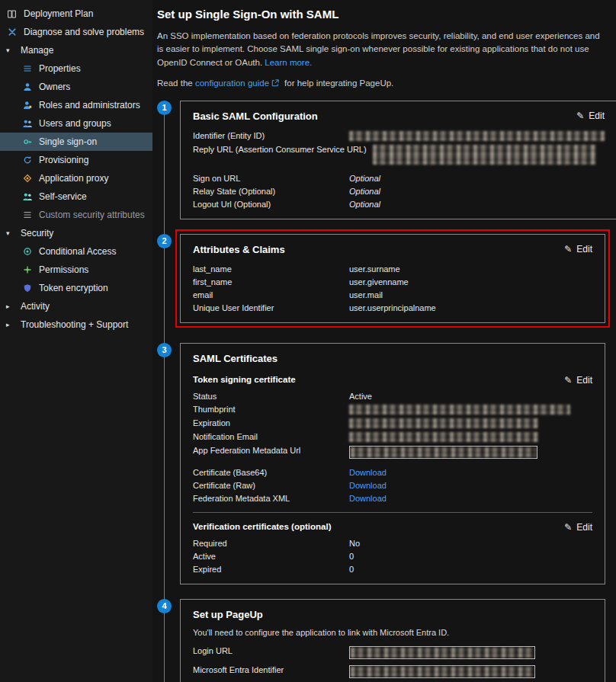 The image size is (616, 682). Describe the element at coordinates (76, 306) in the screenshot. I see `sidebar-section-activity: ▸ Activity` at that location.